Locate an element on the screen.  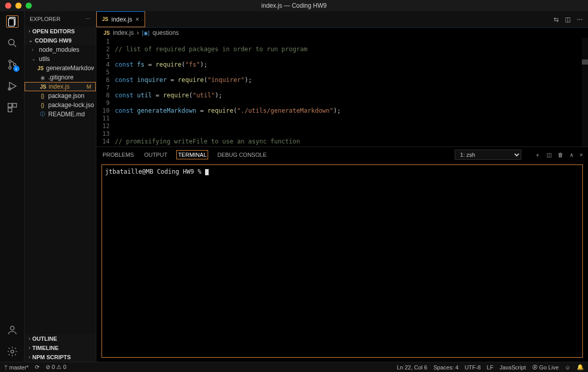
close-panel-icon: × is located at coordinates (581, 155).